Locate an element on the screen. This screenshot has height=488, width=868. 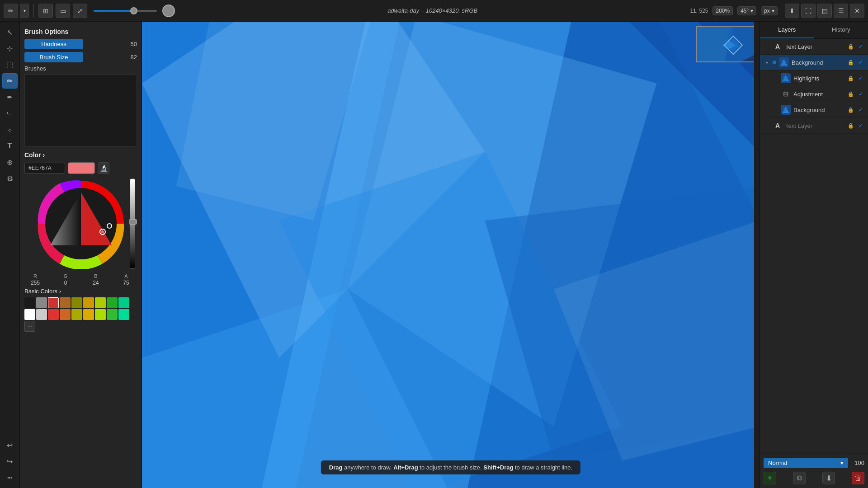
layer-expand-1: ▾ is located at coordinates (767, 62).